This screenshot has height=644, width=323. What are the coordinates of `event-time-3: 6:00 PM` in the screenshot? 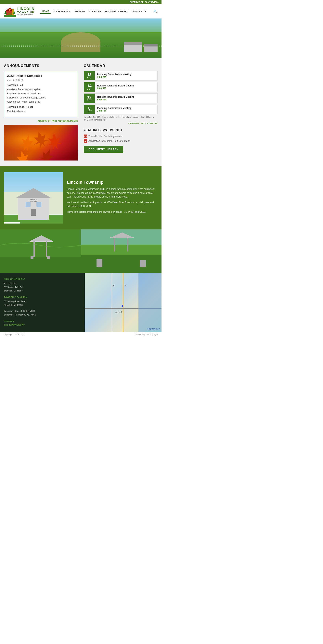 It's located at (116, 100).